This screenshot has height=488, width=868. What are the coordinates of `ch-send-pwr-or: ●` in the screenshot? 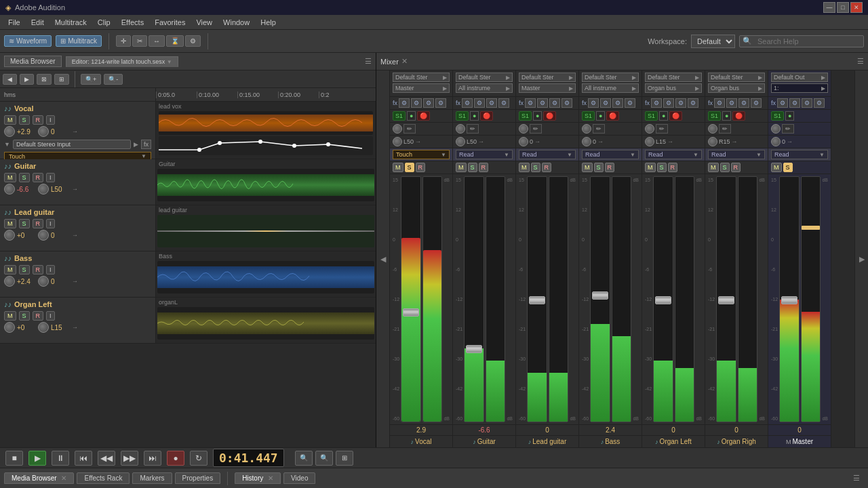 It's located at (727, 116).